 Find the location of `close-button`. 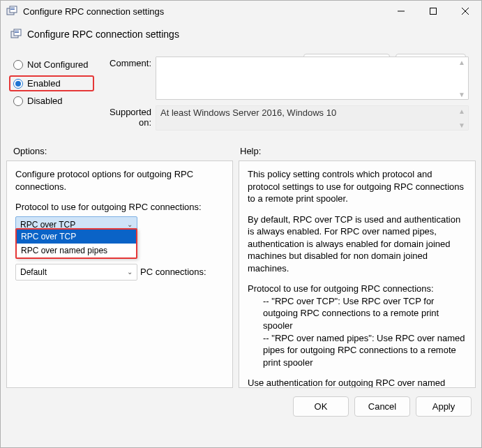

close-button is located at coordinates (465, 11).